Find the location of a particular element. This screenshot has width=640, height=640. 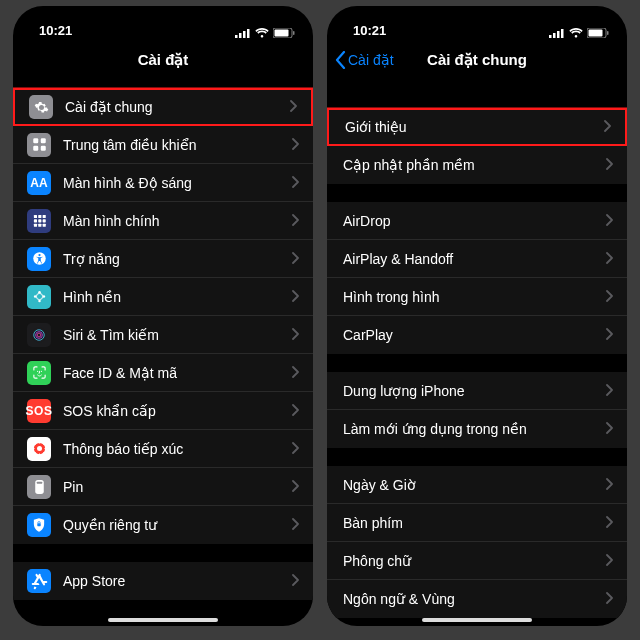

row-label: Pin is located at coordinates (178, 487).